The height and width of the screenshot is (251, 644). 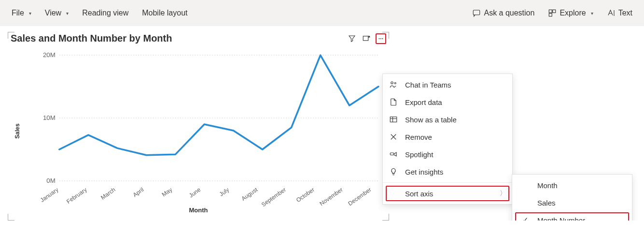 What do you see at coordinates (198, 210) in the screenshot?
I see `x-axis-label: Month` at bounding box center [198, 210].